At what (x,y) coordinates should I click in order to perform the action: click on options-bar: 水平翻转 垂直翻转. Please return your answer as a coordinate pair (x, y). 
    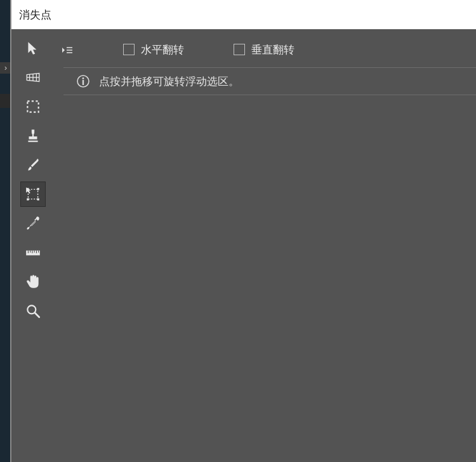
    Looking at the image, I should click on (267, 50).